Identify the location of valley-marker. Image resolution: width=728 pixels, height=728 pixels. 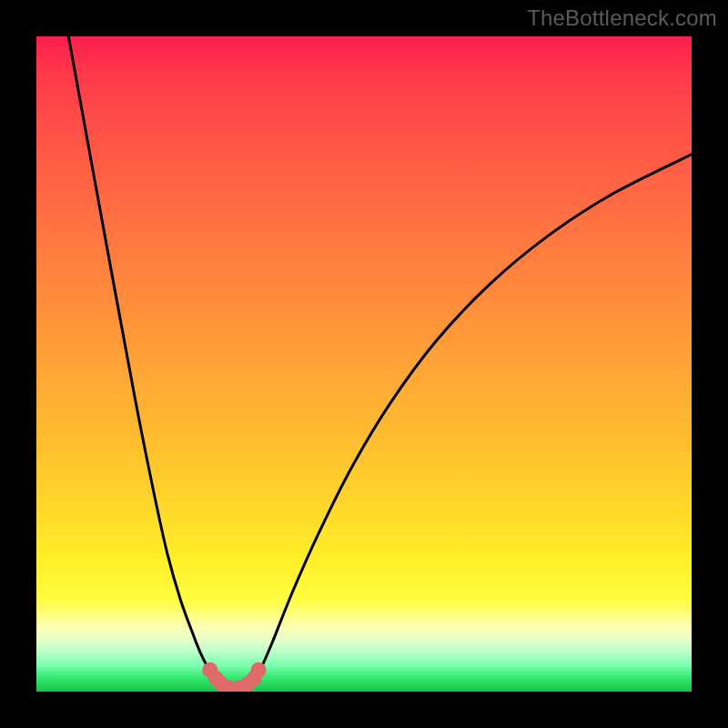
(258, 670).